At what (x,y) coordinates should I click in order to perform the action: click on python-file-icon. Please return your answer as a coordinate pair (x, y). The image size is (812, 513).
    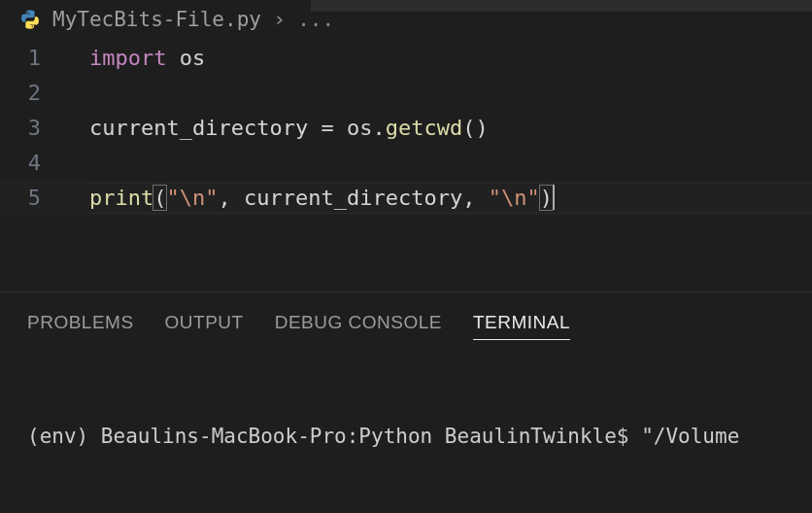
    Looking at the image, I should click on (30, 19).